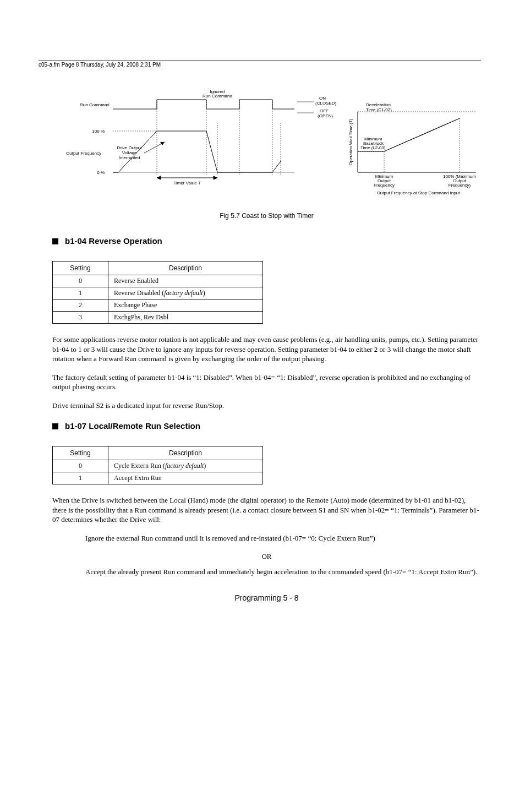  What do you see at coordinates (158, 281) in the screenshot?
I see `table-row: 0 Reverse Enabled` at bounding box center [158, 281].